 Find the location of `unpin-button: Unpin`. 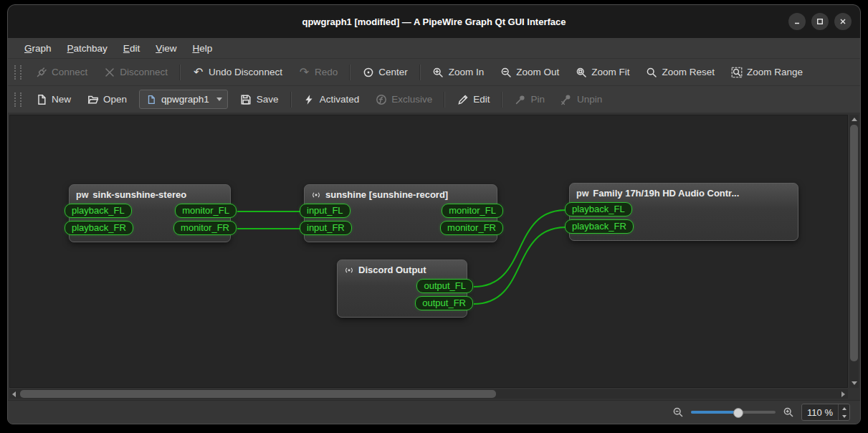

unpin-button: Unpin is located at coordinates (581, 100).